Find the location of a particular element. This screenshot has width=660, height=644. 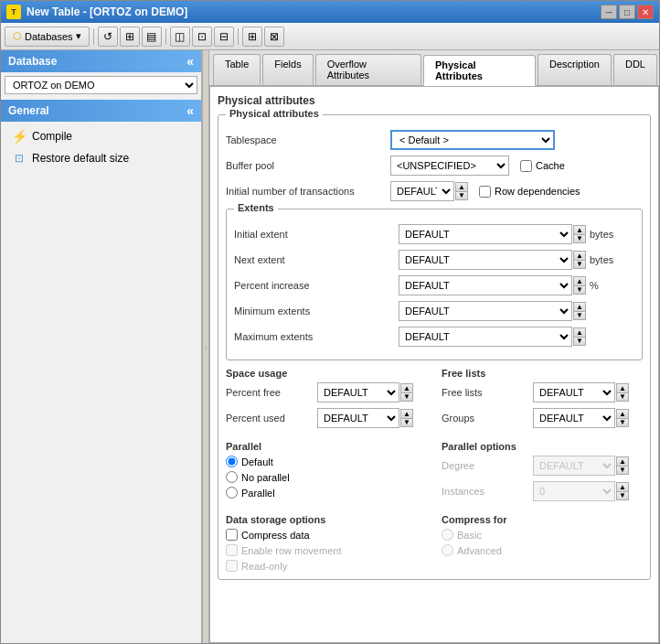

free-lists-label: Free lists is located at coordinates (487, 392).